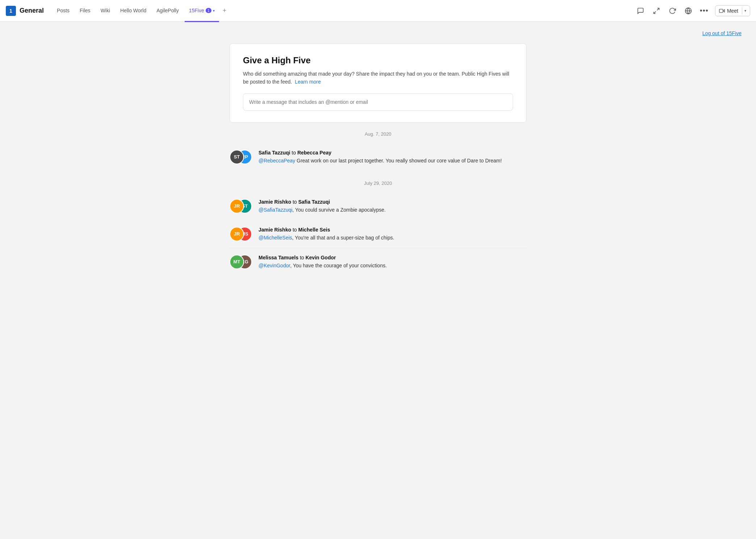  I want to click on high-five-card: Give a High Five Who did something amazi…, so click(378, 83).